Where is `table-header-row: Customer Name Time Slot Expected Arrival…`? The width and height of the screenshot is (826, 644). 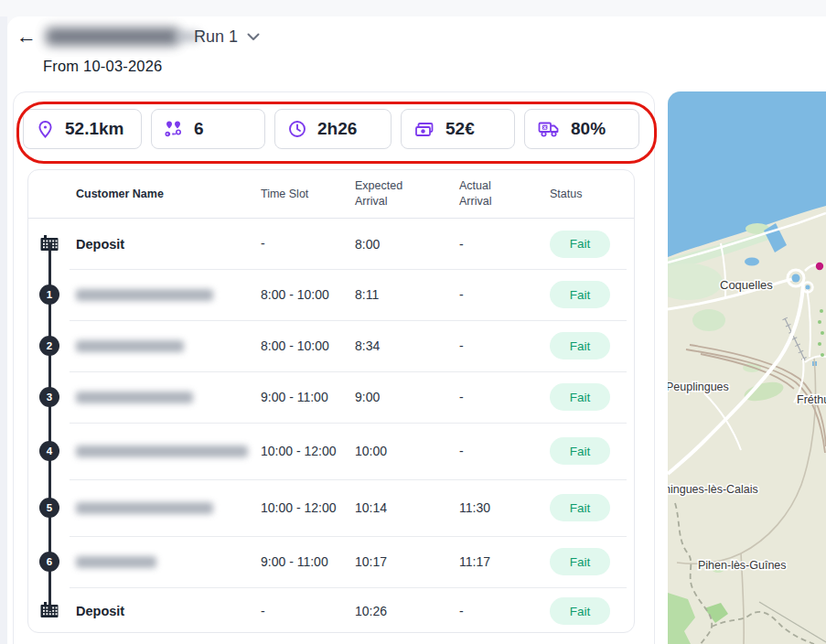 table-header-row: Customer Name Time Slot Expected Arrival… is located at coordinates (331, 194).